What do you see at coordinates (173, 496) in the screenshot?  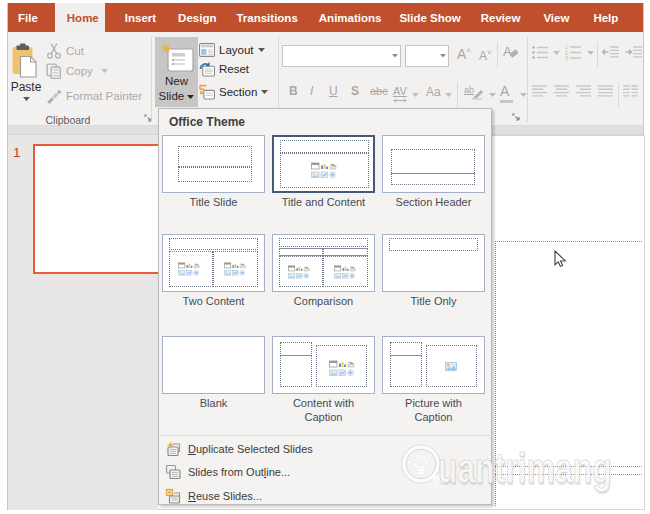 I see `reuse-slides-icon` at bounding box center [173, 496].